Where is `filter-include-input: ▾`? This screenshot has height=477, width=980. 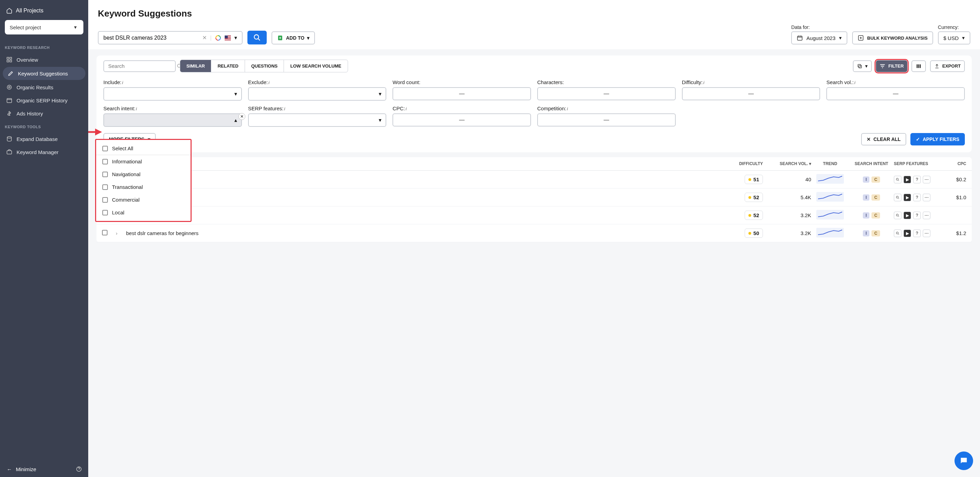
filter-include-input: ▾ is located at coordinates (173, 94).